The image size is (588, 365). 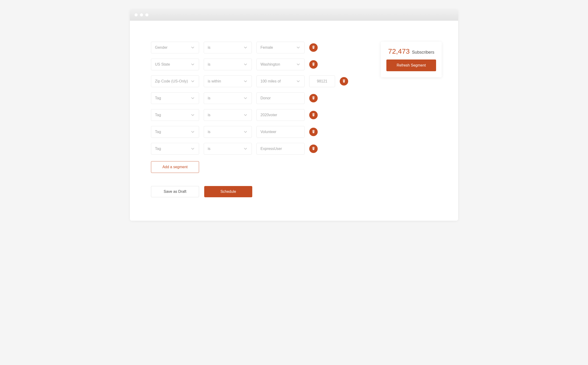 What do you see at coordinates (268, 132) in the screenshot?
I see `filter-value-label: Volunteer` at bounding box center [268, 132].